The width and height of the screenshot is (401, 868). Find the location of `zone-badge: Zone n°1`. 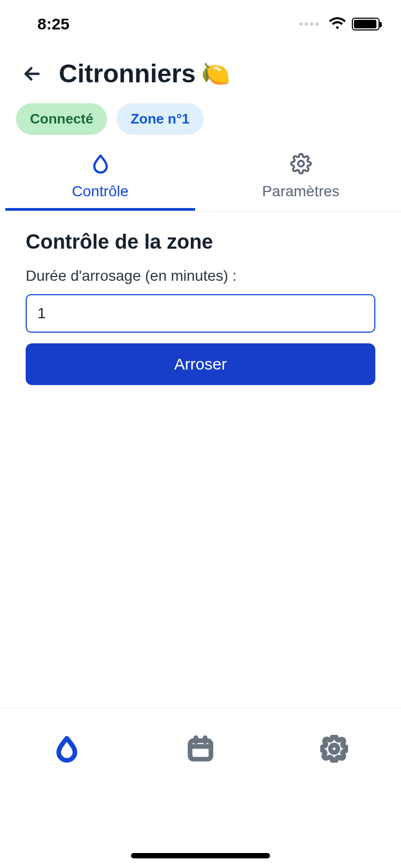

zone-badge: Zone n°1 is located at coordinates (160, 119).